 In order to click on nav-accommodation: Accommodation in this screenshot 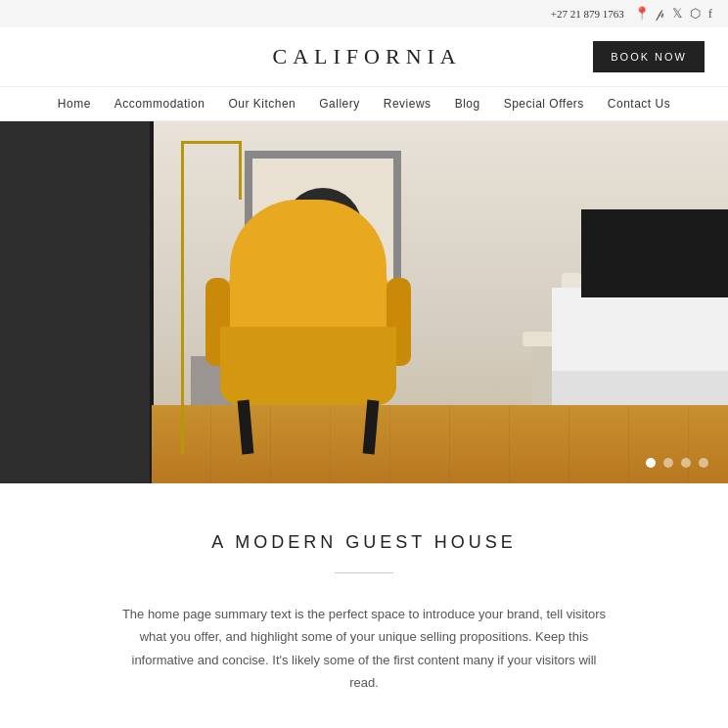, I will do `click(160, 104)`.